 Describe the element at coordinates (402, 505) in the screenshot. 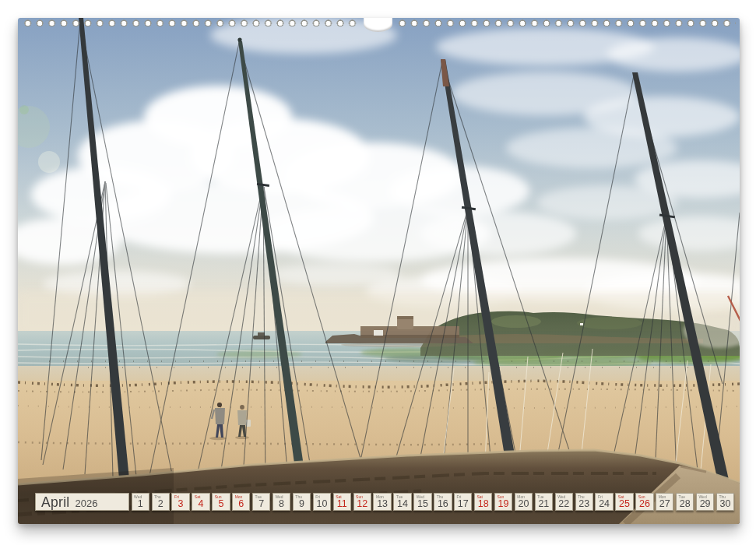

I see `day-number: 14` at that location.